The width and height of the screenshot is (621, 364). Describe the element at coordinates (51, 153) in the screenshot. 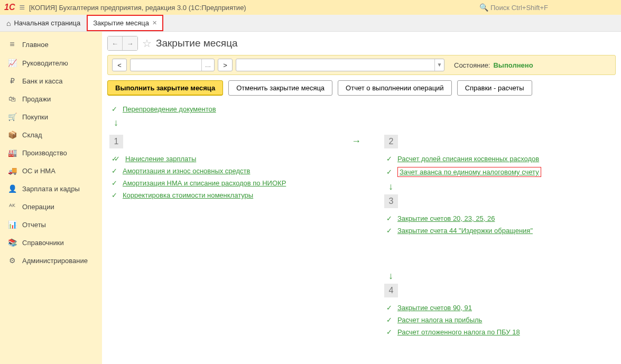

I see `sidebar-item-production: 🏭Производство` at that location.